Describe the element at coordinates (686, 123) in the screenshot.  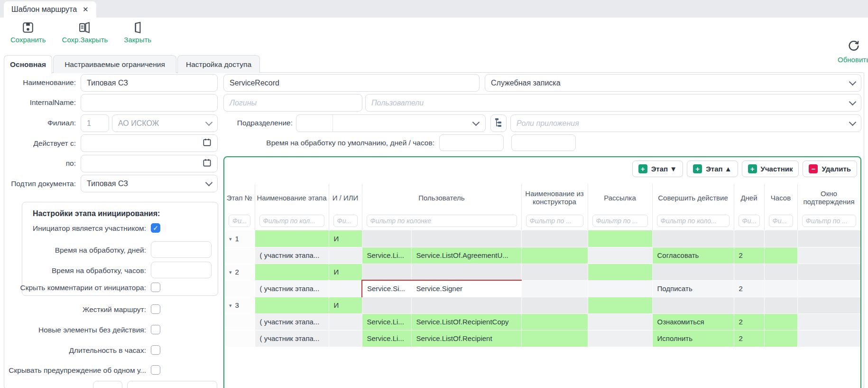
I see `app-roles-select: Роли приложения` at that location.